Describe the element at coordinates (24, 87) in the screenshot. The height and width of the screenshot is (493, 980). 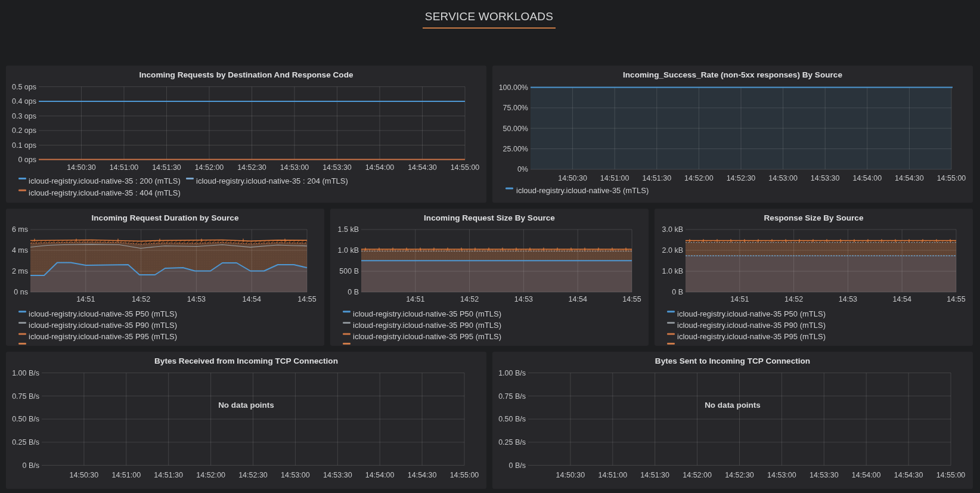
I see `svg-text: 0.5 ops` at that location.